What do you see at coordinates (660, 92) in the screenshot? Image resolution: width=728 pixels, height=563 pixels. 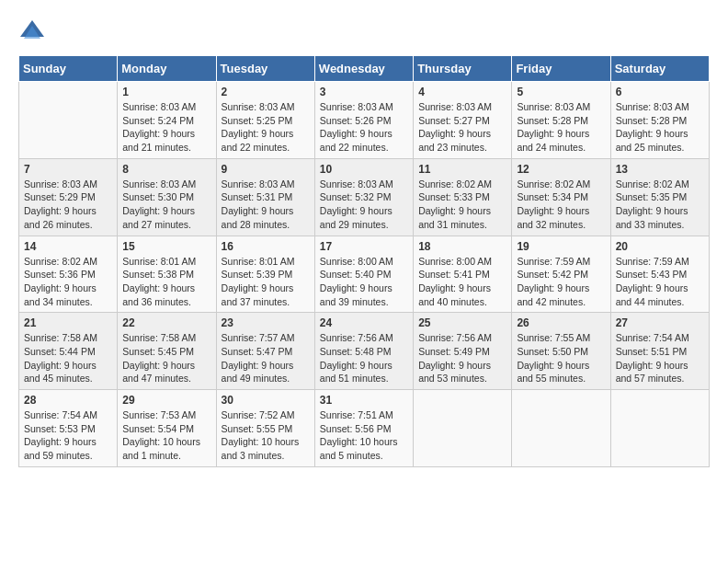 I see `day-number: 6` at bounding box center [660, 92].